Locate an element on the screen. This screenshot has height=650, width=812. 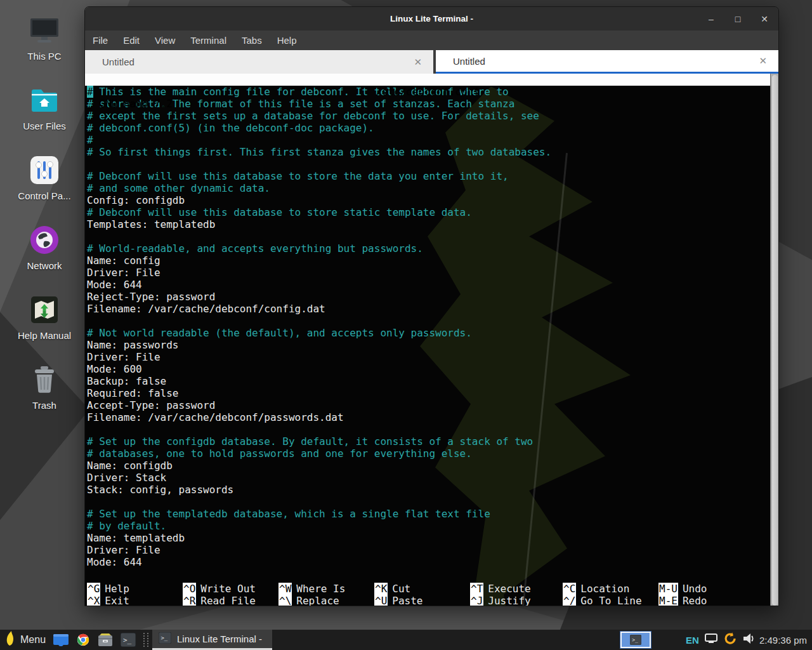
desktop-icon-label: Network is located at coordinates (44, 265).